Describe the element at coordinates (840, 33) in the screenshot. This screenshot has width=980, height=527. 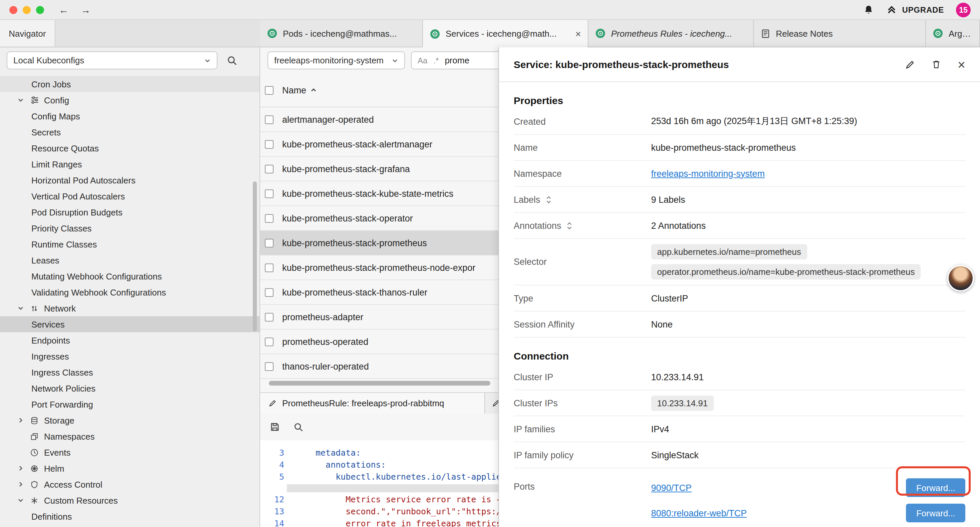
I see `tab-release-notes: Release Notes` at that location.